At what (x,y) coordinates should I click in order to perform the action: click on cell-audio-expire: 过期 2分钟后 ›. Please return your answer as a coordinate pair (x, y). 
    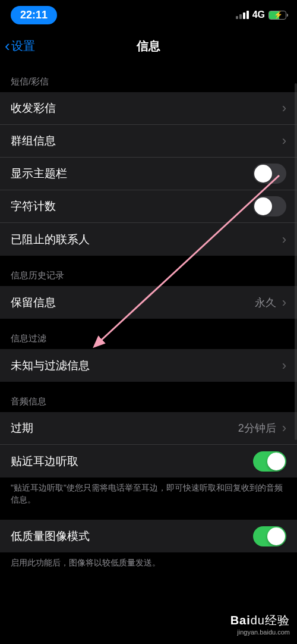
    Looking at the image, I should click on (148, 428).